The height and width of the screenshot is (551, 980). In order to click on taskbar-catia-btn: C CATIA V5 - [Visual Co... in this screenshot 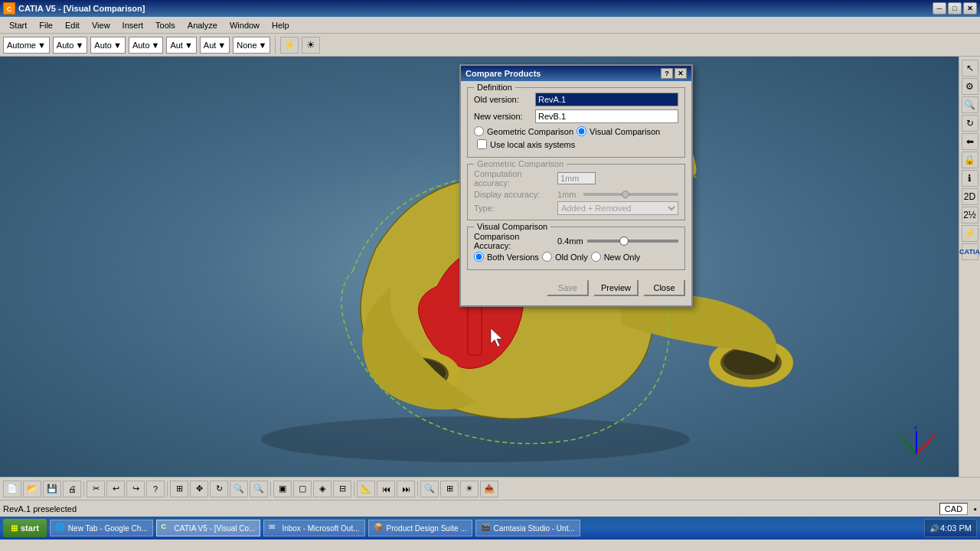, I will do `click(208, 528)`.